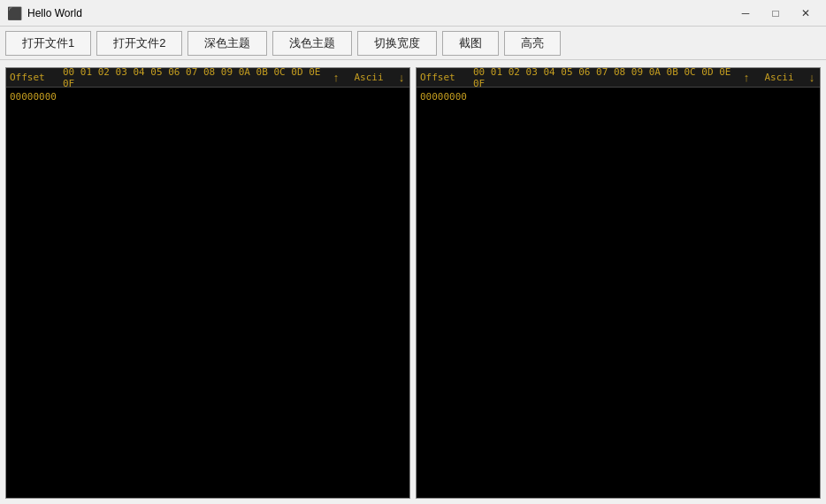  Describe the element at coordinates (470, 43) in the screenshot. I see `screenshot-button: 截图` at that location.